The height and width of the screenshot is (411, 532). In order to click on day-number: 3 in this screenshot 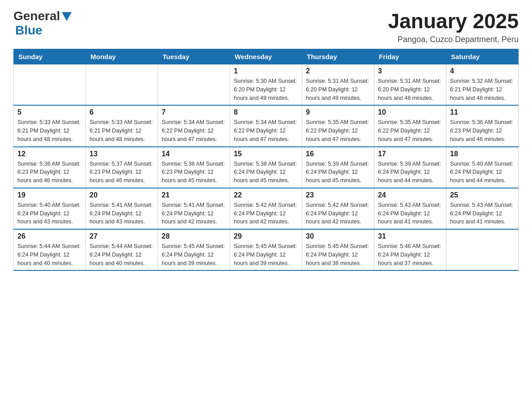, I will do `click(410, 71)`.